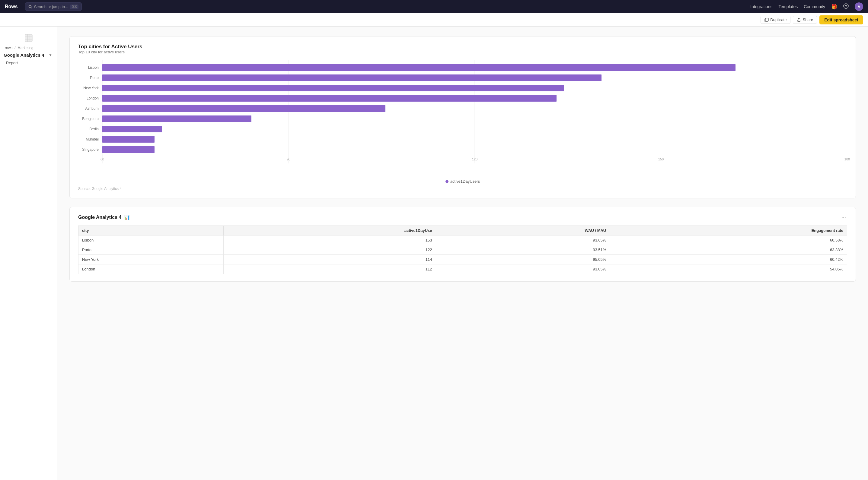  I want to click on spreadsheet-icon, so click(28, 38).